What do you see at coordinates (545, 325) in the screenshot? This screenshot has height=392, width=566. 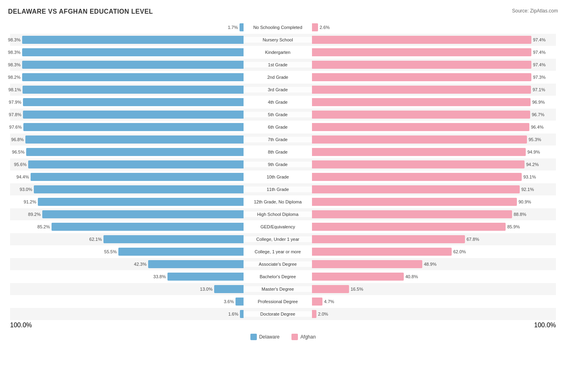 I see `axis-right: 100.0%` at bounding box center [545, 325].